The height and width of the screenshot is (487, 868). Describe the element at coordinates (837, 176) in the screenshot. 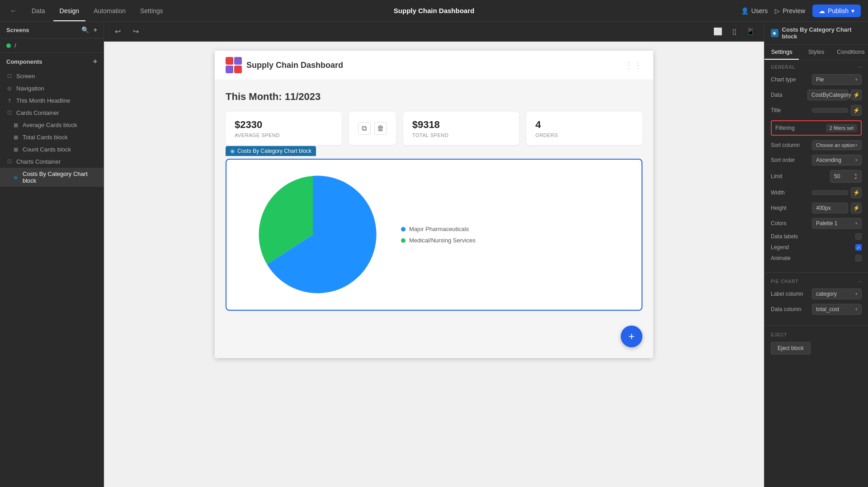

I see `limit-value: 50` at that location.